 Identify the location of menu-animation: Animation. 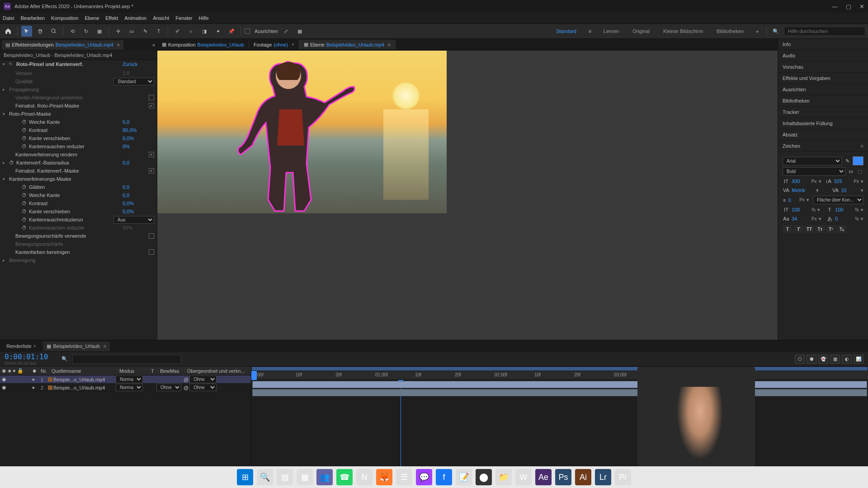
(136, 18).